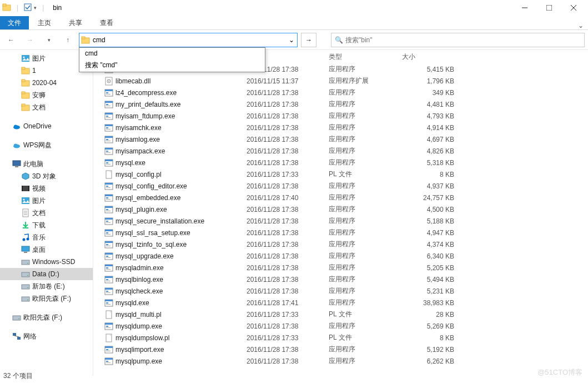  I want to click on tree-item: 视频, so click(47, 188).